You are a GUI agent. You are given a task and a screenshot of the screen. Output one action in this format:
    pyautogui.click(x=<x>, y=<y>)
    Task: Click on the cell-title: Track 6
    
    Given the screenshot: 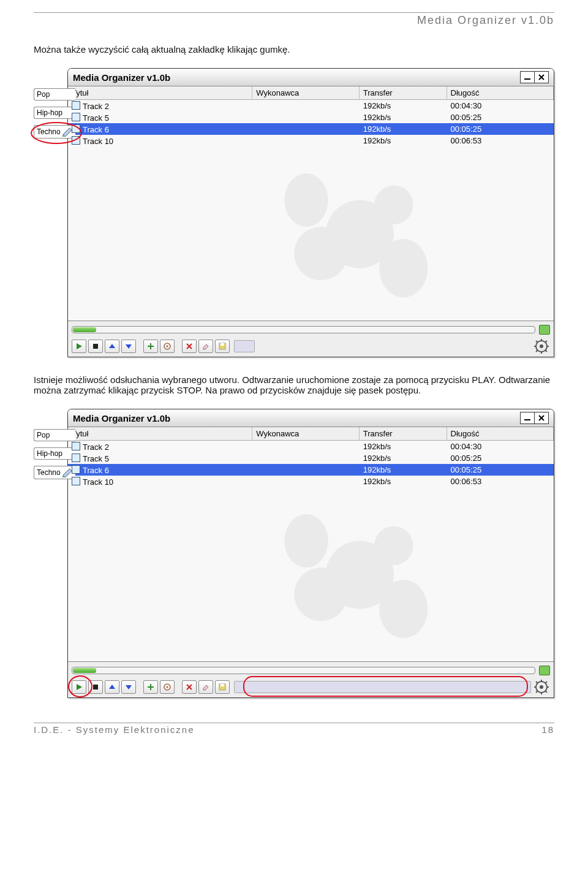 What is the action you would take?
    pyautogui.click(x=96, y=471)
    